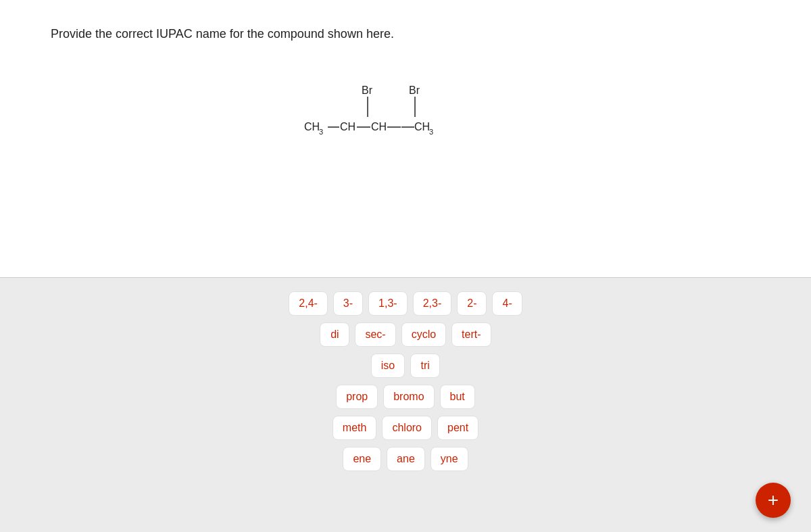 The width and height of the screenshot is (811, 532). I want to click on token-row-3: iso tri, so click(406, 366).